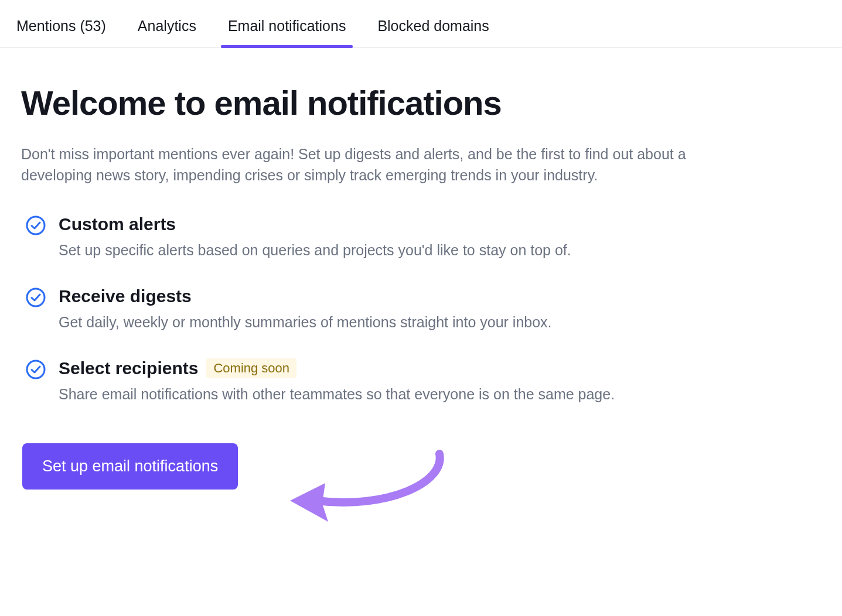  Describe the element at coordinates (125, 296) in the screenshot. I see `feature-title: Receive digests` at that location.